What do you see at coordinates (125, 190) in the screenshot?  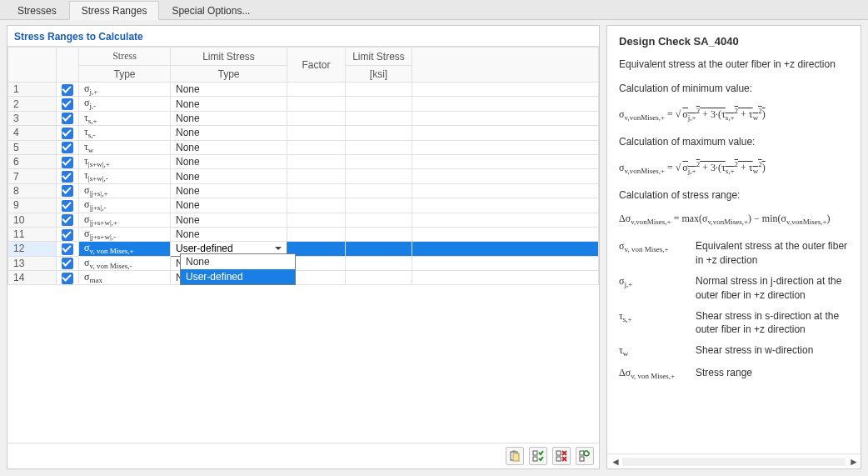 I see `stress-type-cell: σ|j+s|,+` at bounding box center [125, 190].